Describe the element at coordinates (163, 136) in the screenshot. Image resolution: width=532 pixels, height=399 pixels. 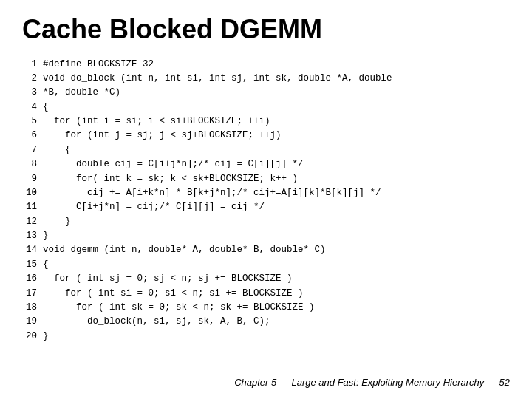
I see `line-content: for (int j = sj; j < sj+BLOCKSIZE; ++j)` at that location.